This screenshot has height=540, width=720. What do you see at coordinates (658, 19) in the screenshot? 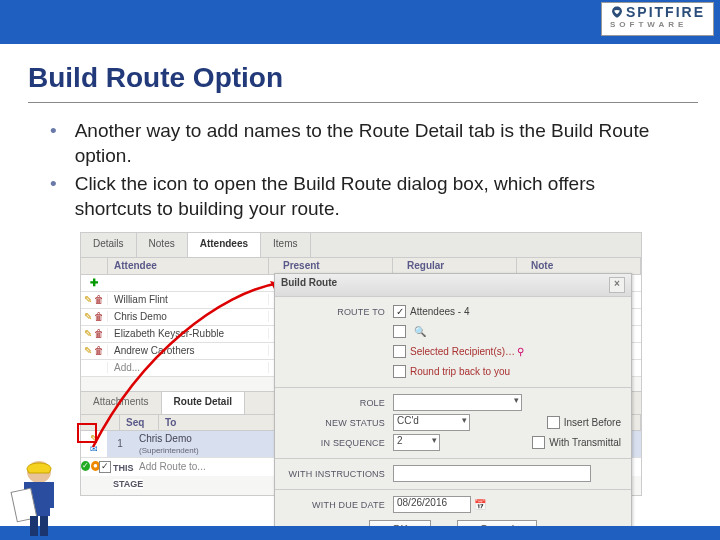
I see `brand-logo: SPITFIRE SOFTWARE` at bounding box center [658, 19].